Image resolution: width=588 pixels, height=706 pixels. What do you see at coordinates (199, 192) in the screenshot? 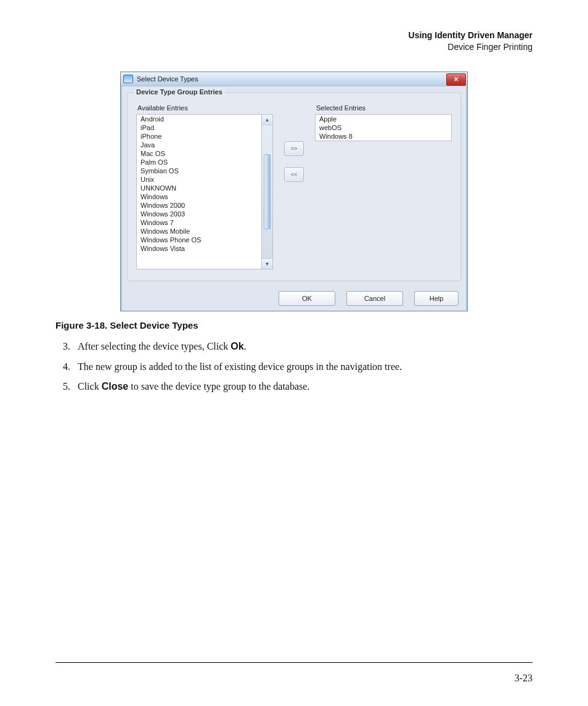
I see `available-list: Android iPad iPhone Java Mac OS Palm OS …` at bounding box center [199, 192].